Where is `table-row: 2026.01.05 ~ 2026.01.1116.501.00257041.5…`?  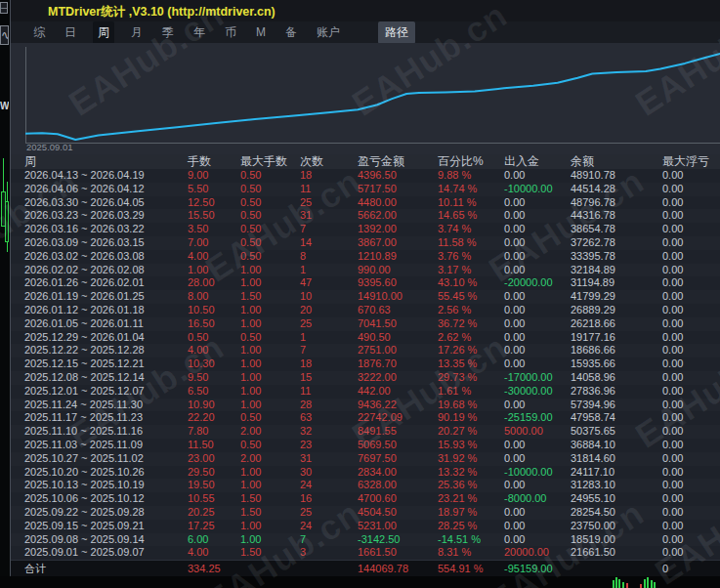 table-row: 2026.01.05 ~ 2026.01.1116.501.00257041.5… is located at coordinates (365, 324).